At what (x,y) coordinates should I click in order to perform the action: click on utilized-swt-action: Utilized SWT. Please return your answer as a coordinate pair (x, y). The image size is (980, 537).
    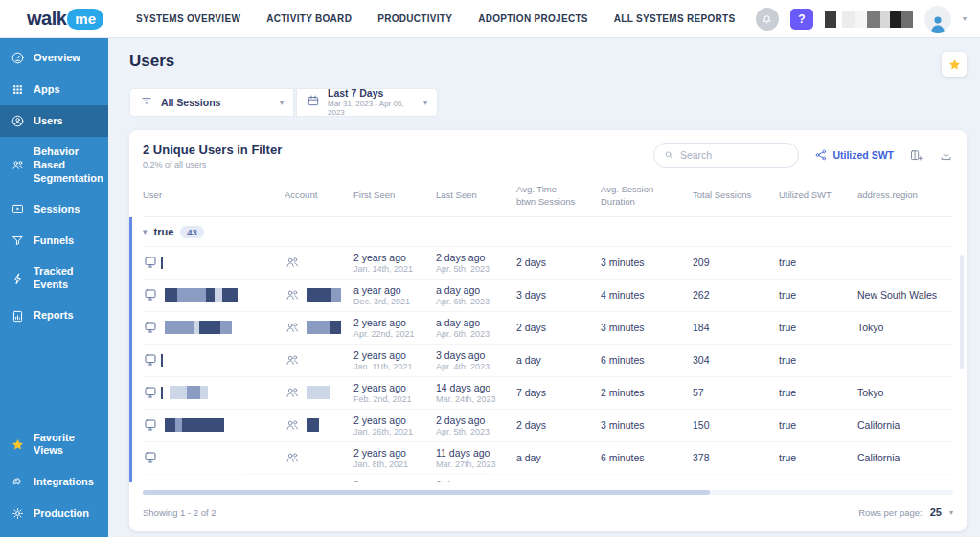
    Looking at the image, I should click on (855, 155).